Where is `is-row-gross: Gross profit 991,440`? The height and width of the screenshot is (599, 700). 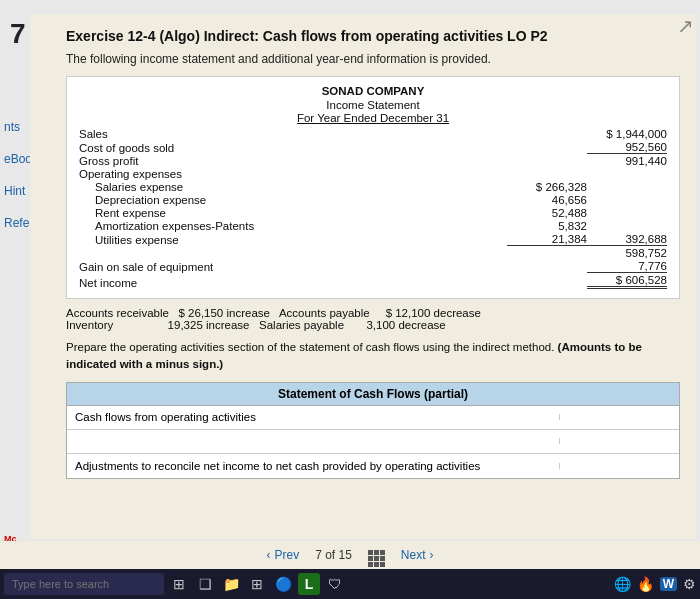
is-row-gross: Gross profit 991,440 is located at coordinates (373, 161).